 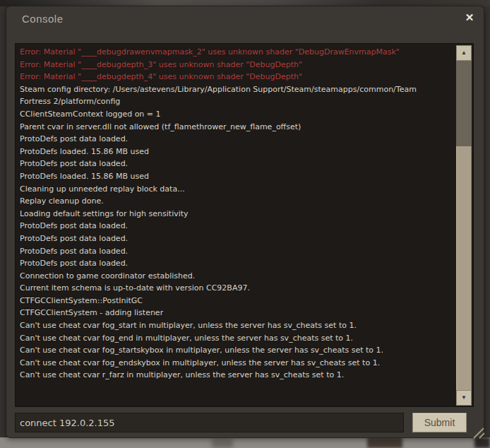 What do you see at coordinates (237, 338) in the screenshot?
I see `log-line: Can't use cheat cvar fog_end in multipla…` at bounding box center [237, 338].